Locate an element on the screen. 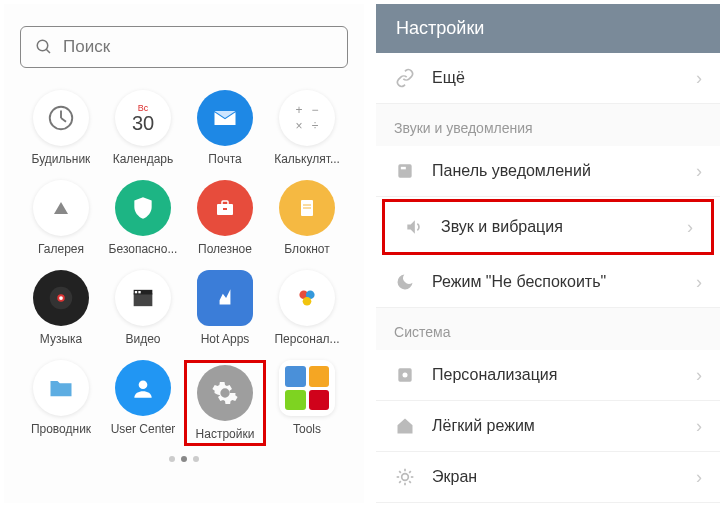  app-label: Блокнот is located at coordinates (306, 249).